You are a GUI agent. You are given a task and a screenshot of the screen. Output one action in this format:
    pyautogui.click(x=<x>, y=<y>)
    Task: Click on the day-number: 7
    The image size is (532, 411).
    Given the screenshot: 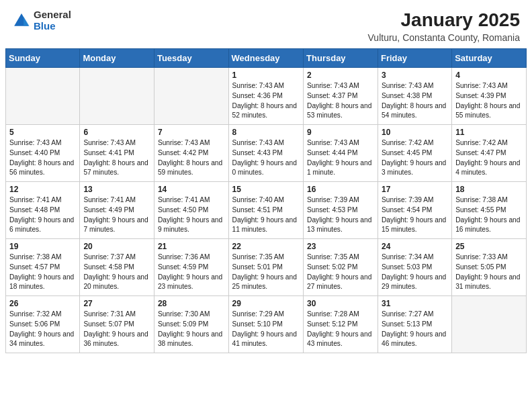 What is the action you would take?
    pyautogui.click(x=191, y=132)
    